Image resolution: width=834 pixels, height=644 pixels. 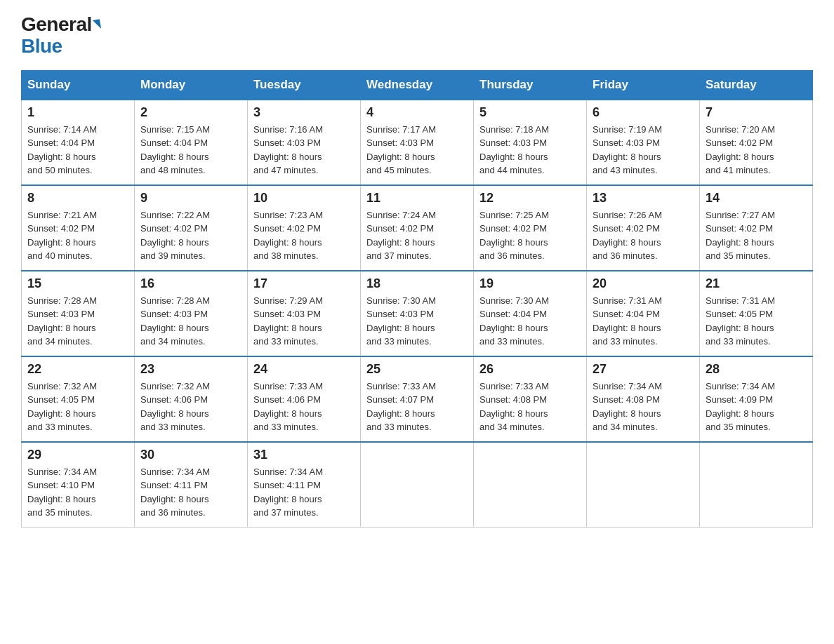 I want to click on day-info: Sunrise: 7:23 AMSunset: 4:02 PMDaylight:…, so click(x=304, y=236).